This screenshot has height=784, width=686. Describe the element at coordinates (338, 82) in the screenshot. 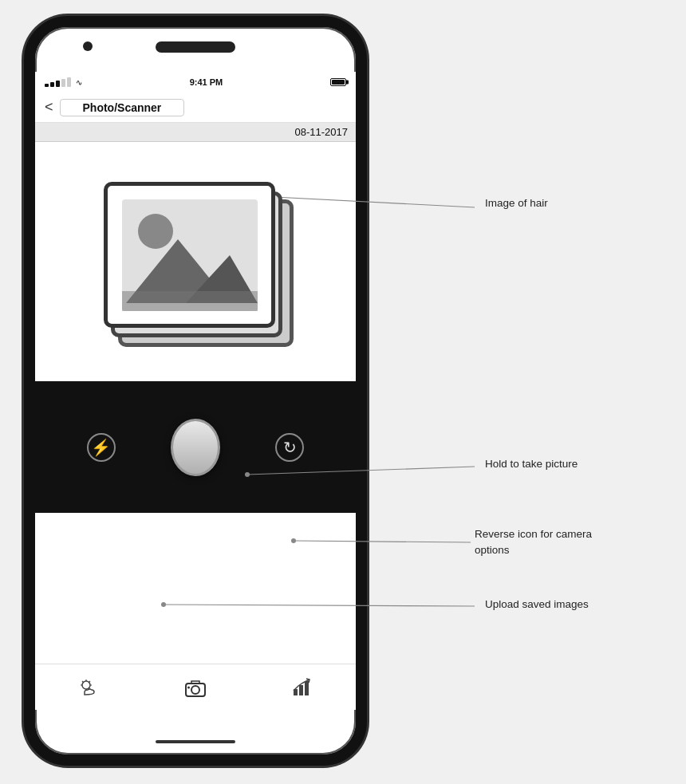

I see `battery-icon` at that location.